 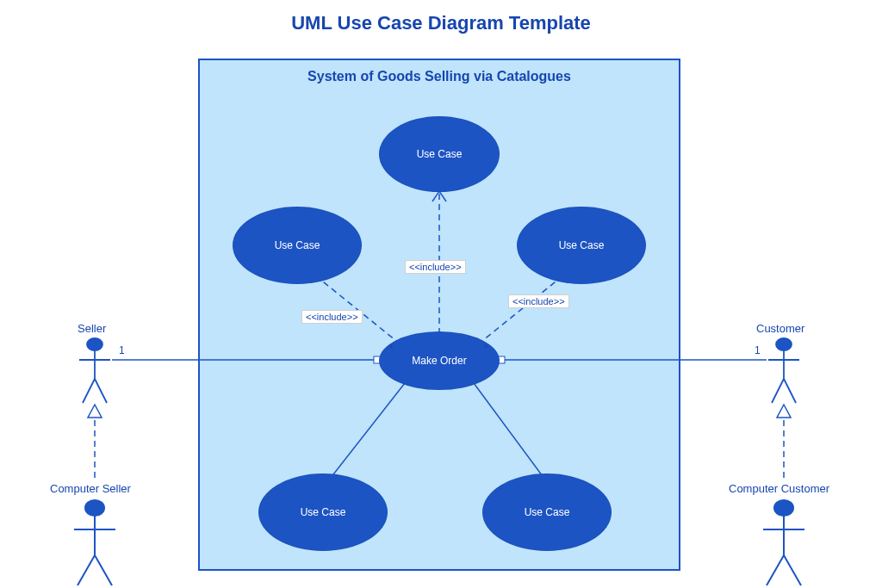 I want to click on system-title: System of Goods Selling via Catalogues, so click(x=439, y=72).